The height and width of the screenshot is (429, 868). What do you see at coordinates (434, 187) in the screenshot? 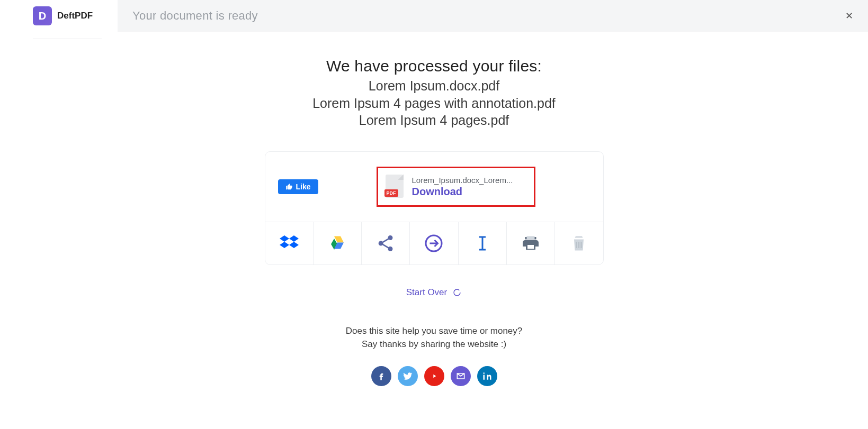
I see `card-top-row: Like PDF Lorem_Ipsum.docx_Lorem... Downl…` at bounding box center [434, 187].